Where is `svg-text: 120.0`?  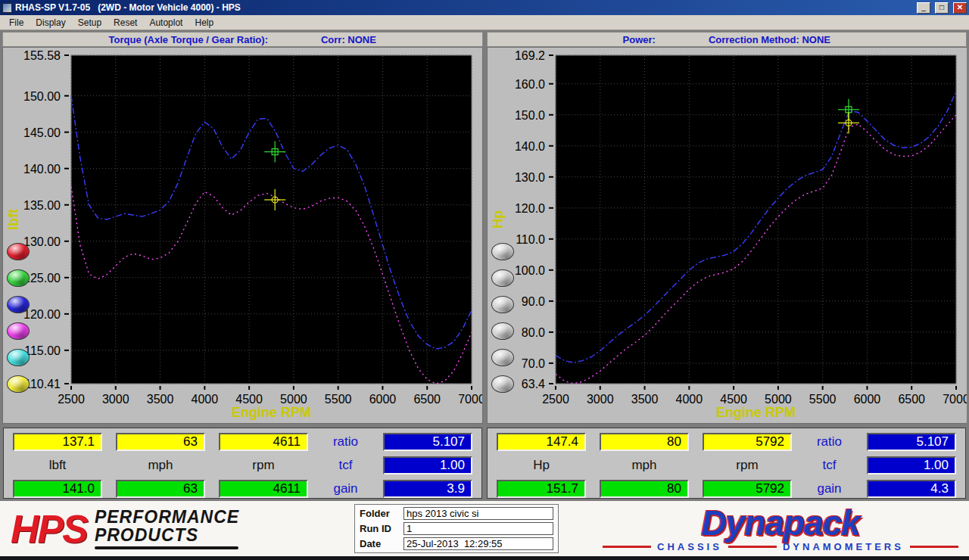 svg-text: 120.0 is located at coordinates (529, 209).